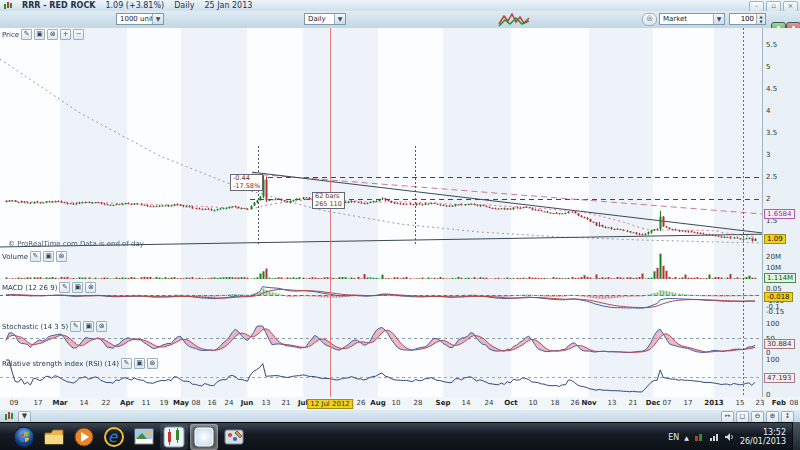  Describe the element at coordinates (10, 416) in the screenshot. I see `mini-candles-icon` at that location.